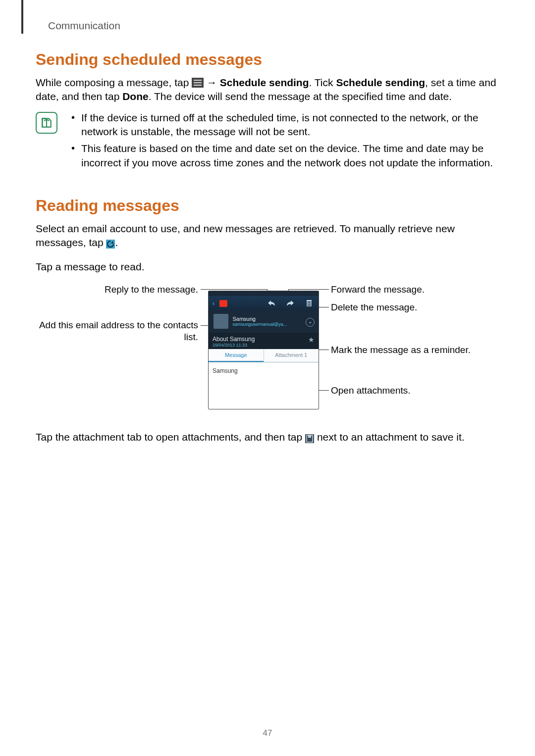  Describe the element at coordinates (415, 290) in the screenshot. I see `callout-forward: Forward the message.` at that location.